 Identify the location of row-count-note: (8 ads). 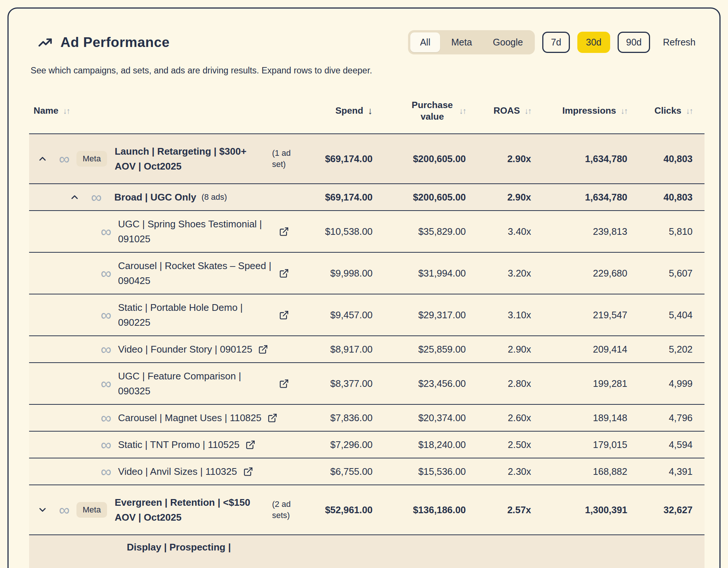
(214, 197).